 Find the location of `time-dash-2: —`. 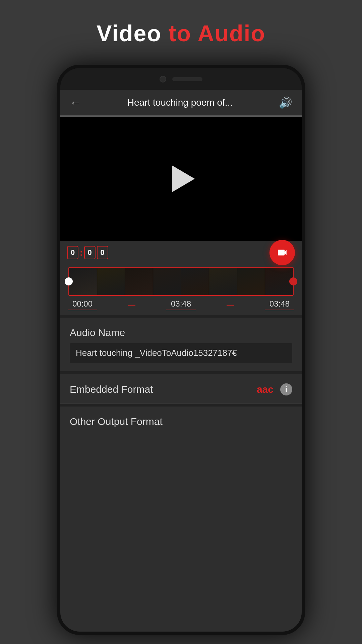

time-dash-2: — is located at coordinates (230, 305).